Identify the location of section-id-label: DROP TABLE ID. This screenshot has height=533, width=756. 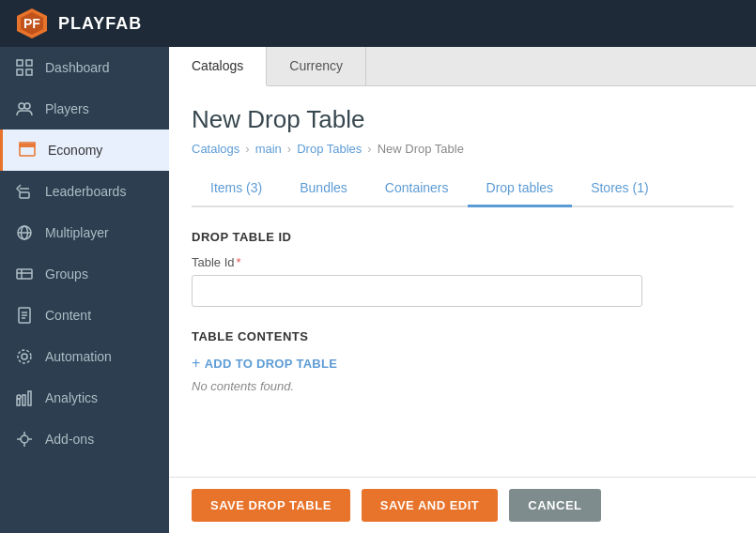
(462, 236).